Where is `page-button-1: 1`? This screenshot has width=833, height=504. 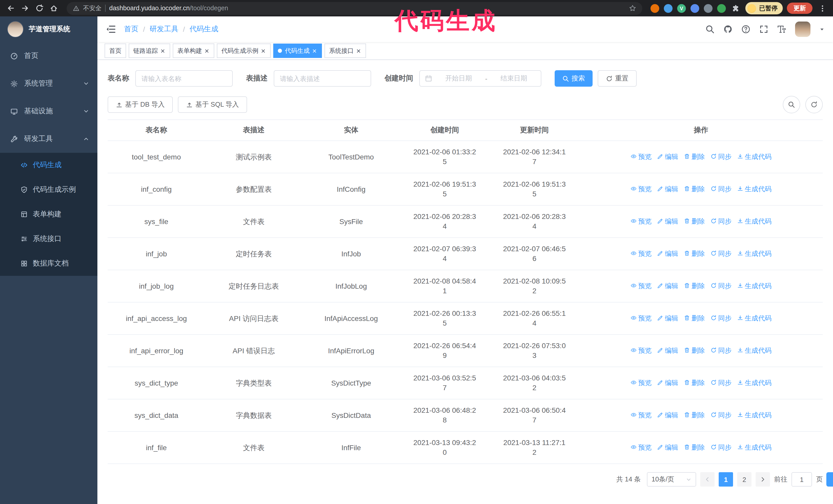
page-button-1: 1 is located at coordinates (726, 479).